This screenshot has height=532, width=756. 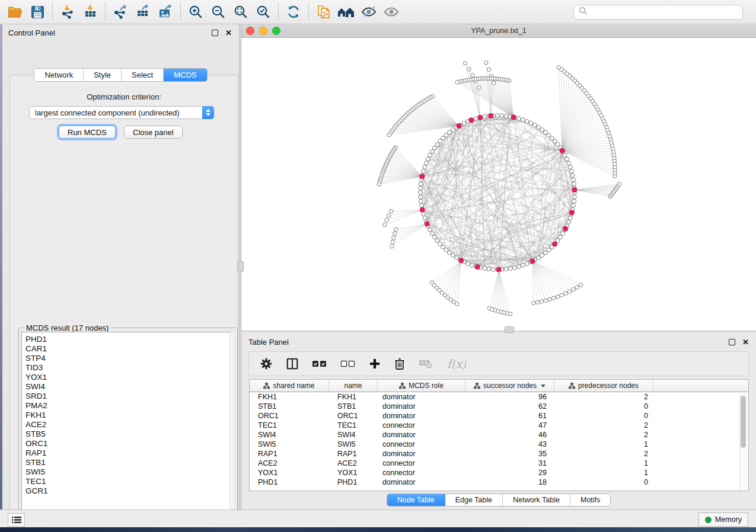 What do you see at coordinates (664, 12) in the screenshot?
I see `search-input` at bounding box center [664, 12].